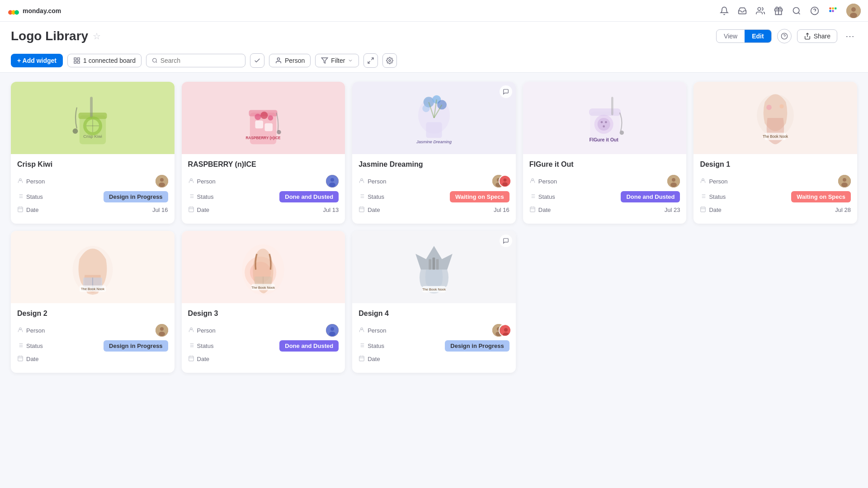 This screenshot has width=868, height=488. Describe the element at coordinates (543, 182) in the screenshot. I see `card-person-label-figure: Person` at that location.